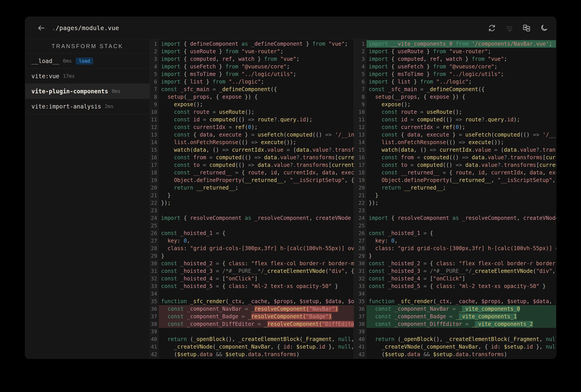 This screenshot has width=581, height=392. What do you see at coordinates (455, 74) in the screenshot?
I see `code-line: 5import { msToTime } from "../logic/util…` at bounding box center [455, 74].